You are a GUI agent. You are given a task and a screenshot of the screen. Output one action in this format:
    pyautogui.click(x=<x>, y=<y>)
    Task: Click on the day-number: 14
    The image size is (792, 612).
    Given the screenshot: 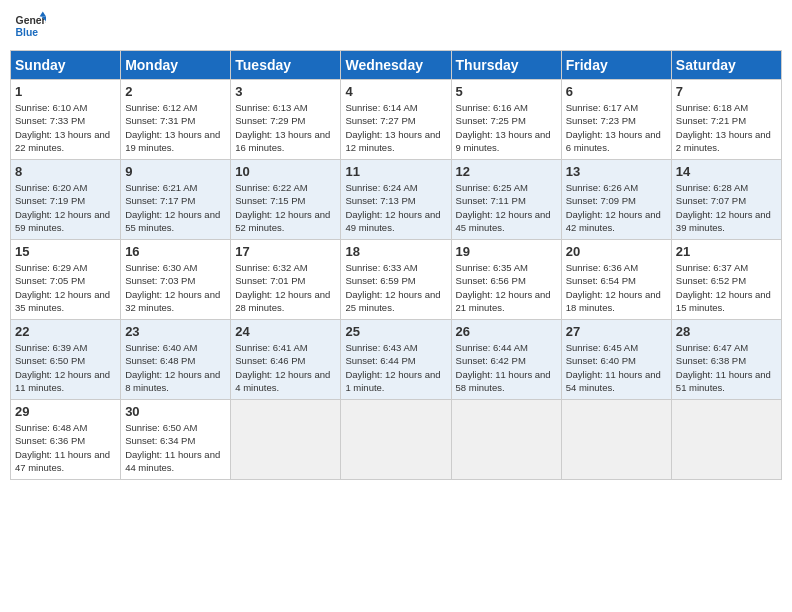 What is the action you would take?
    pyautogui.click(x=726, y=172)
    